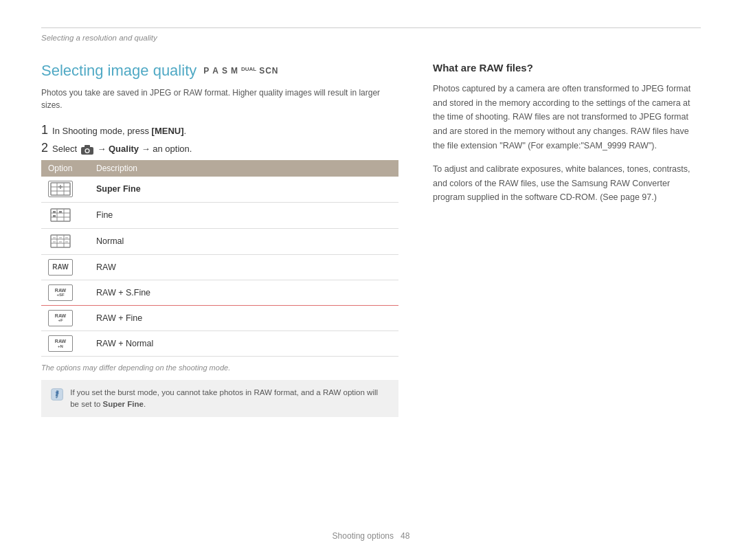  Describe the element at coordinates (220, 368) in the screenshot. I see `note-text: The options may differ depending on the …` at that location.